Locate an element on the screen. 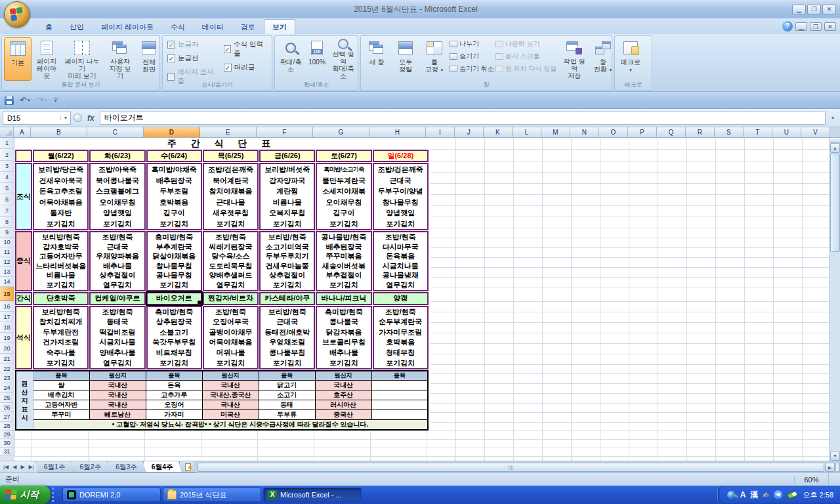 The height and width of the screenshot is (504, 840). row-header-19: 19 is located at coordinates (7, 338).